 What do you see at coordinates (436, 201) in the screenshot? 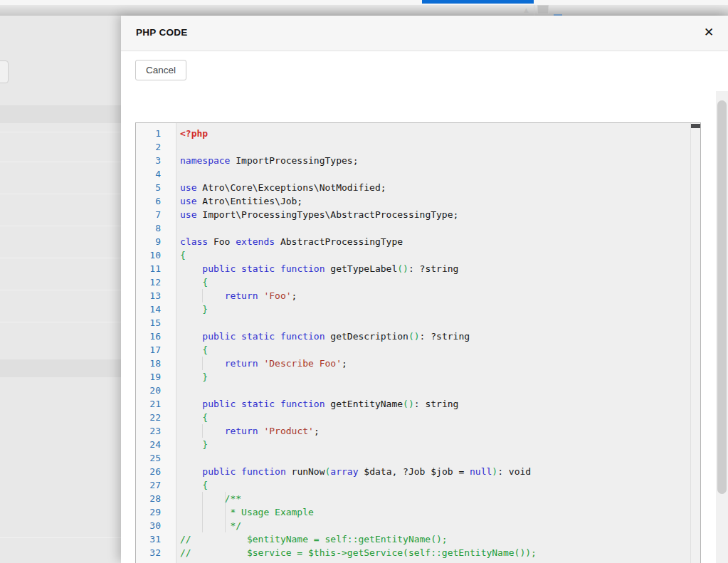
I see `code-line: use Atro\Entities\Job;` at bounding box center [436, 201].